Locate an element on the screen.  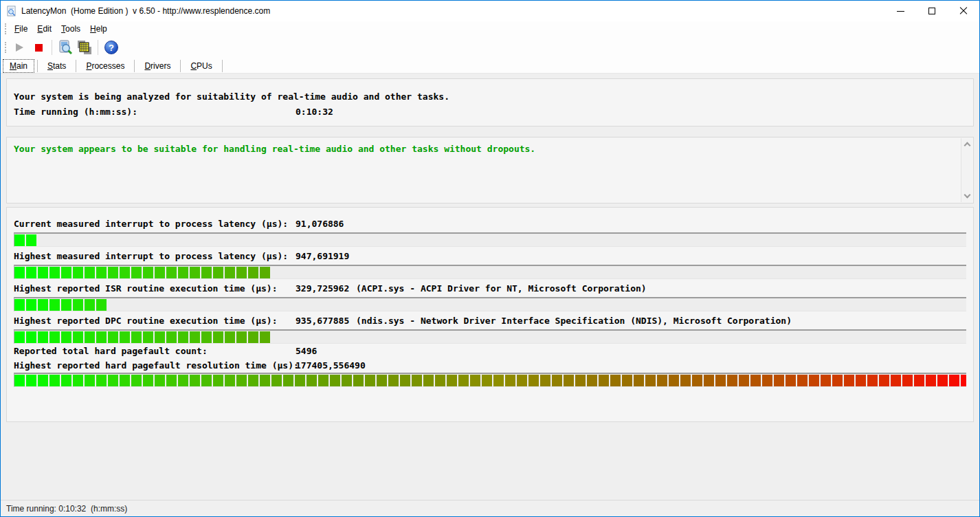
suitability-message: Your system appears to be suitable for h… is located at coordinates (483, 148).